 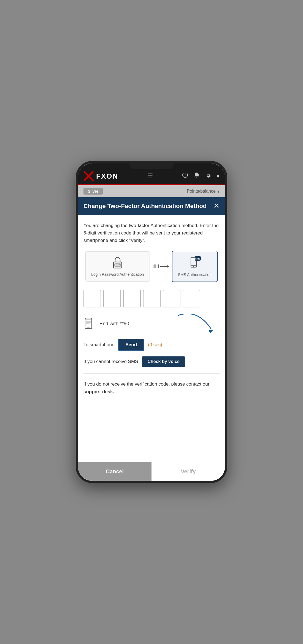 What do you see at coordinates (131, 345) in the screenshot?
I see `send-button: Send` at bounding box center [131, 345].